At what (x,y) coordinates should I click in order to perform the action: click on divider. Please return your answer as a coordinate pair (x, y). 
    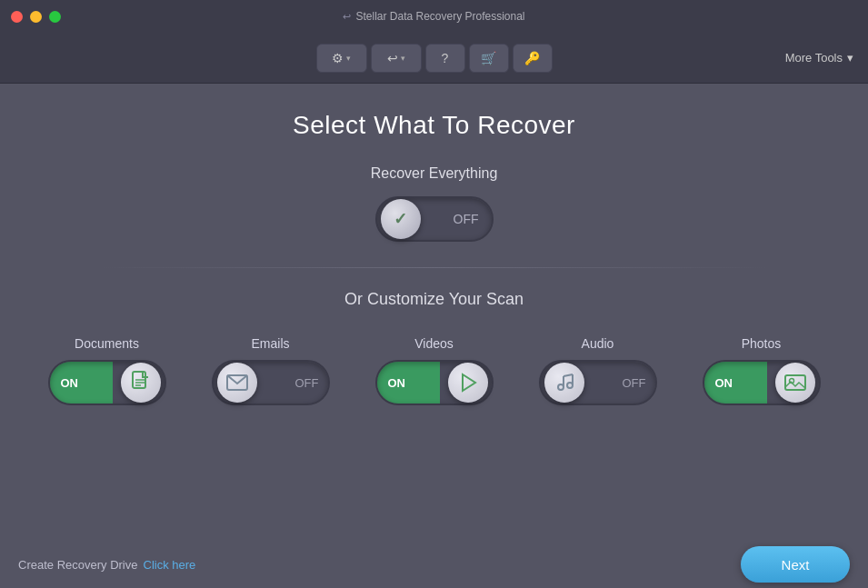
    Looking at the image, I should click on (434, 267).